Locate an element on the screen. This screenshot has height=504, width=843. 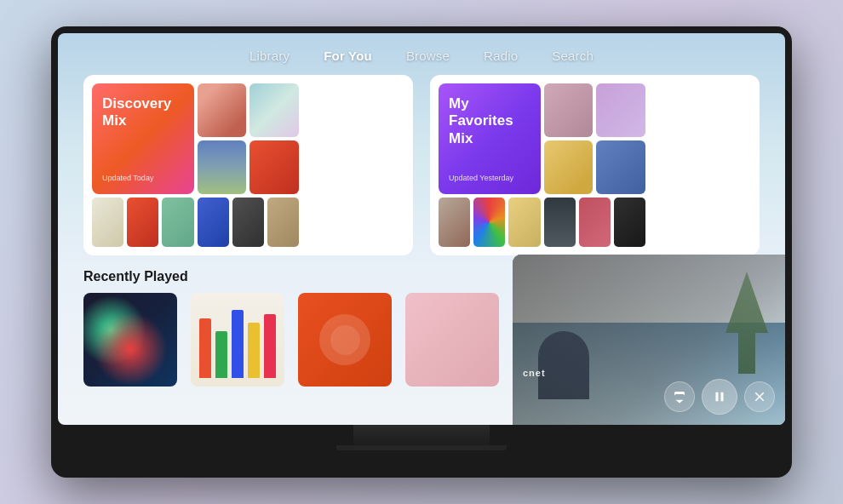
album-vertigo is located at coordinates (345, 340).